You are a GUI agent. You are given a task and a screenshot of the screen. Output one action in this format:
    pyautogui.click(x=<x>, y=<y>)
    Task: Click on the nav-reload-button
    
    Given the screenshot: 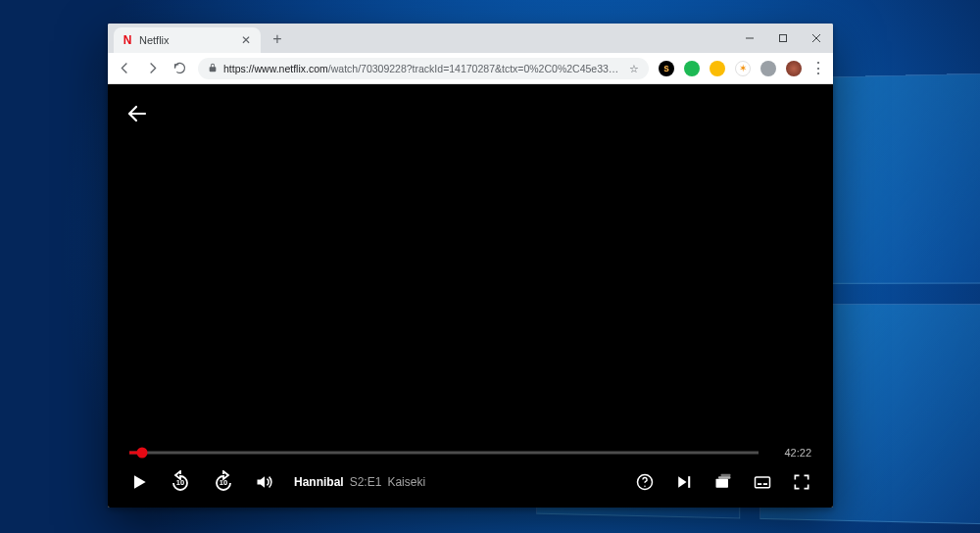 What is the action you would take?
    pyautogui.click(x=179, y=69)
    